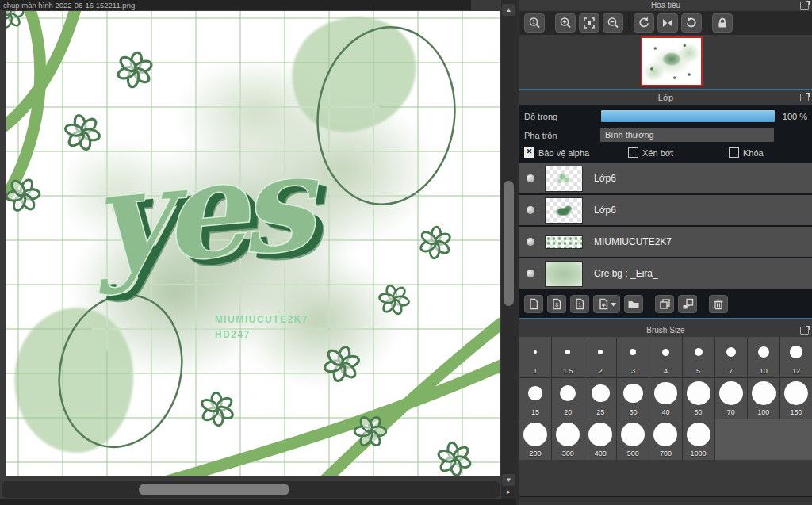  What do you see at coordinates (796, 398) in the screenshot?
I see `brush-size-cell-150: 150` at bounding box center [796, 398].